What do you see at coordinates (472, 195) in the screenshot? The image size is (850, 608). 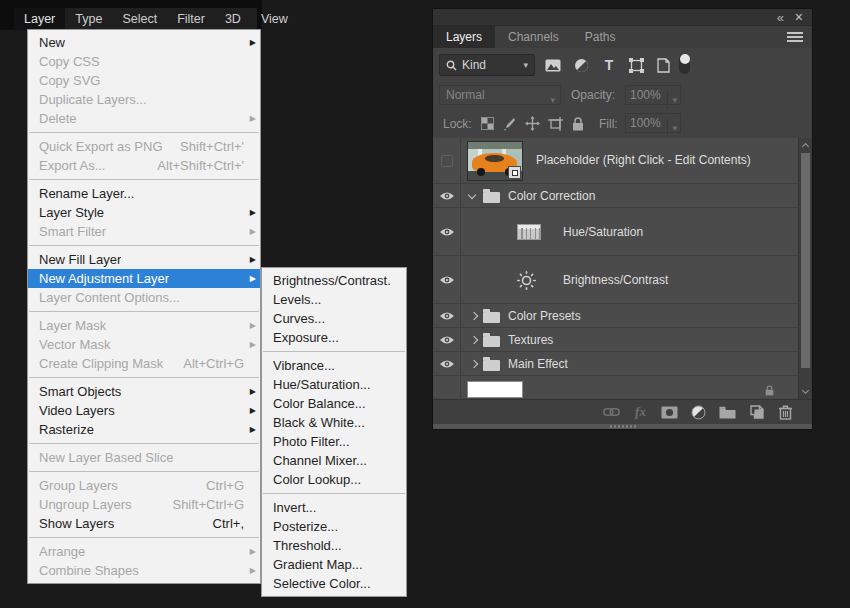 I see `group-collapse-chevron-icon` at bounding box center [472, 195].